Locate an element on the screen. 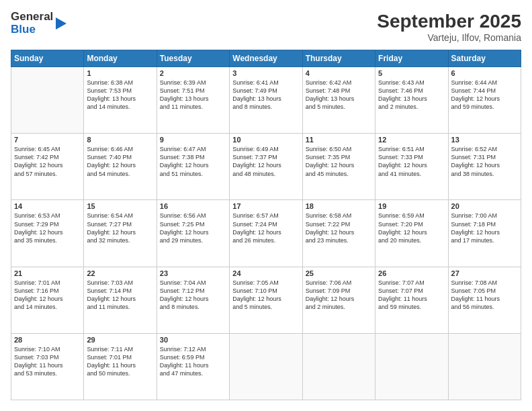 The height and width of the screenshot is (411, 532). header: General Blue September 2025 Varteju, Ilf… is located at coordinates (266, 27).